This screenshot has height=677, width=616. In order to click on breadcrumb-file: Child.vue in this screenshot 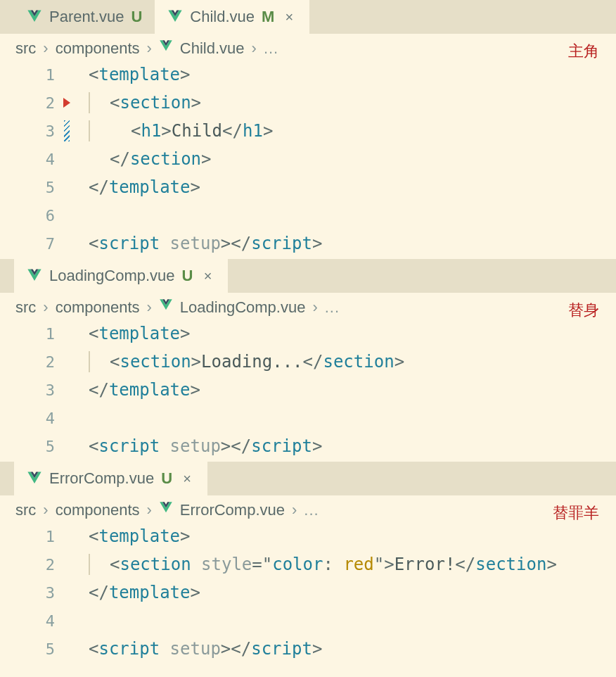, I will do `click(212, 49)`.